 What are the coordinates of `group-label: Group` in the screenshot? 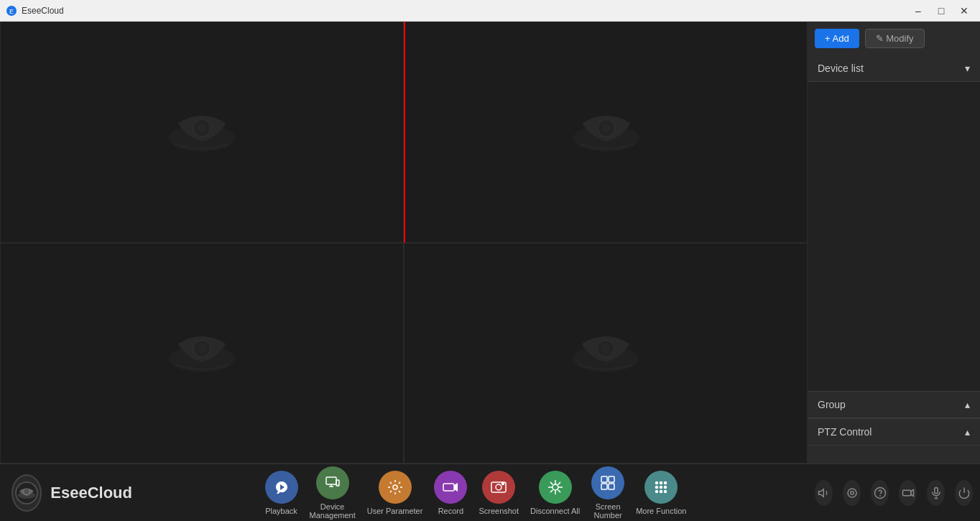 It's located at (832, 405).